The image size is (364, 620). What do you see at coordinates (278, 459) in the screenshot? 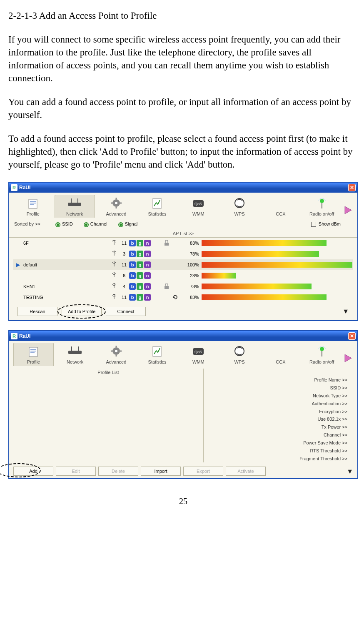
I see `profile-attr-row: Fragment Threshold >>` at bounding box center [278, 459].